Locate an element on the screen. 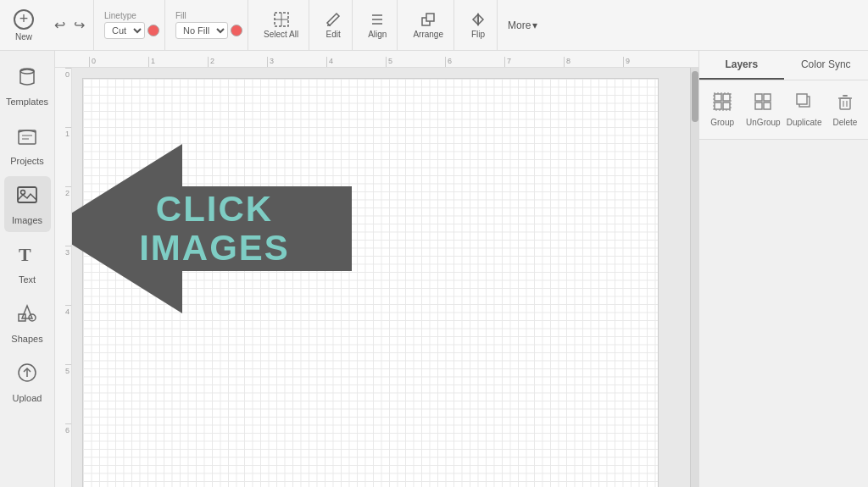 This screenshot has height=487, width=868. sidebar-item-text: T Text is located at coordinates (27, 263).